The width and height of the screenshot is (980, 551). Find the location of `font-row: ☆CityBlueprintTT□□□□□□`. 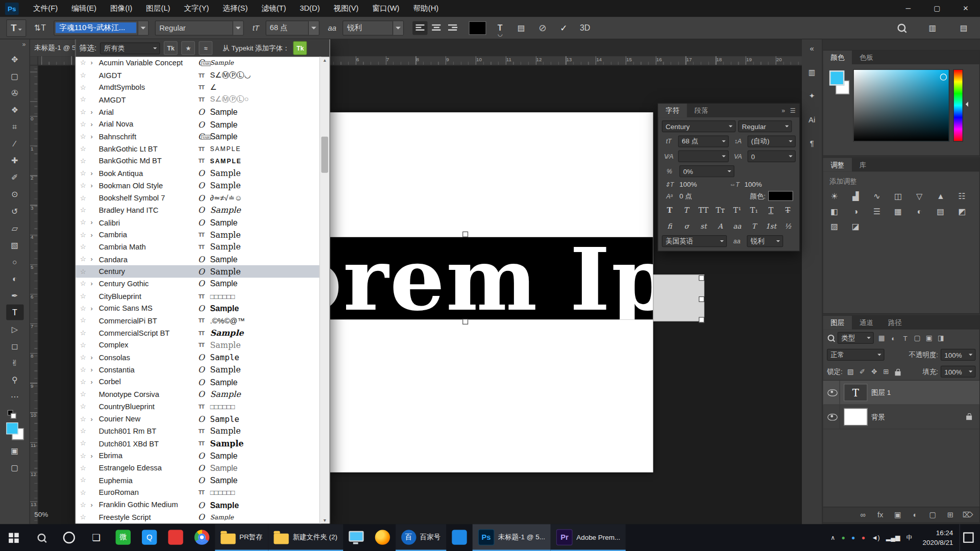

font-row: ☆CityBlueprintTT□□□□□□ is located at coordinates (198, 296).